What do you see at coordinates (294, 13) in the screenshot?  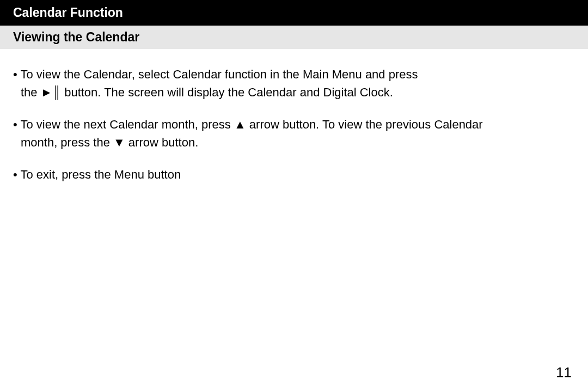 I see `section-title: Calendar Function` at bounding box center [294, 13].